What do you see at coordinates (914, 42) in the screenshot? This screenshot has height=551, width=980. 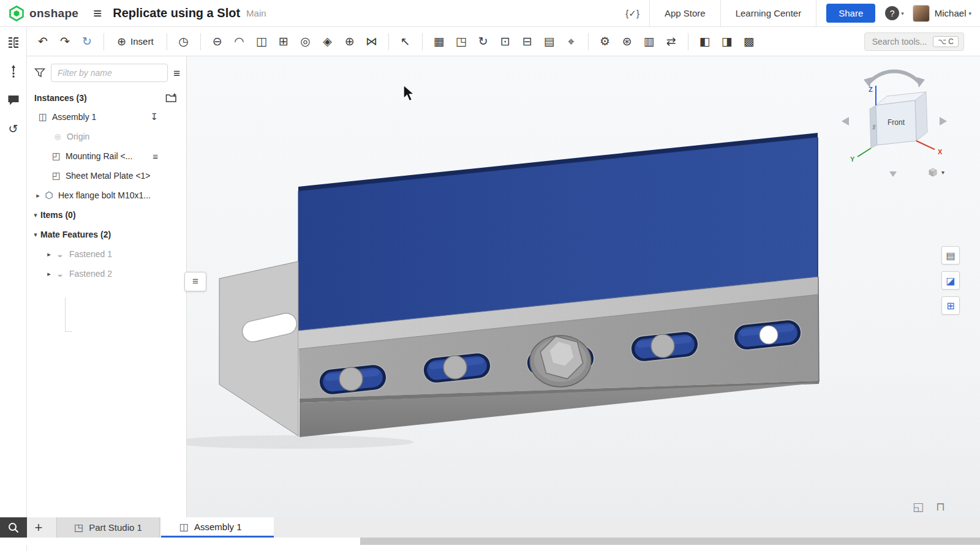 I see `search-tools-box: Search tools... ⌥ C` at bounding box center [914, 42].